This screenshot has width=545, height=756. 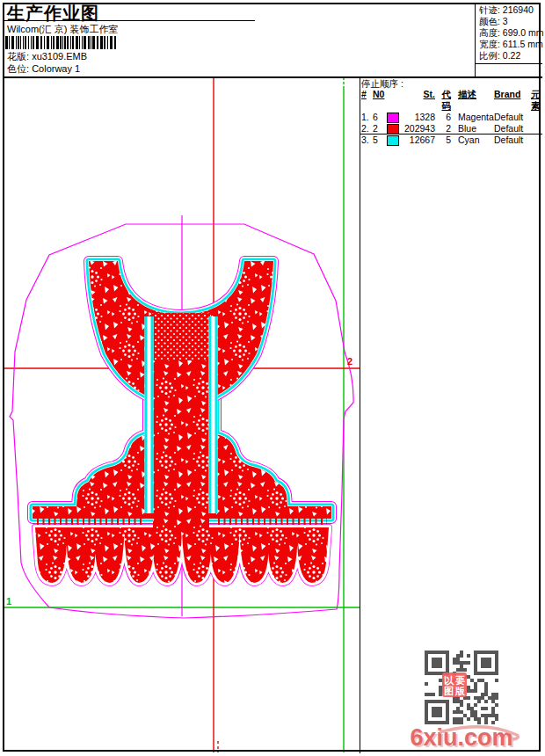 I want to click on info-row: 宽度: 611.5 mm, so click(x=510, y=44).